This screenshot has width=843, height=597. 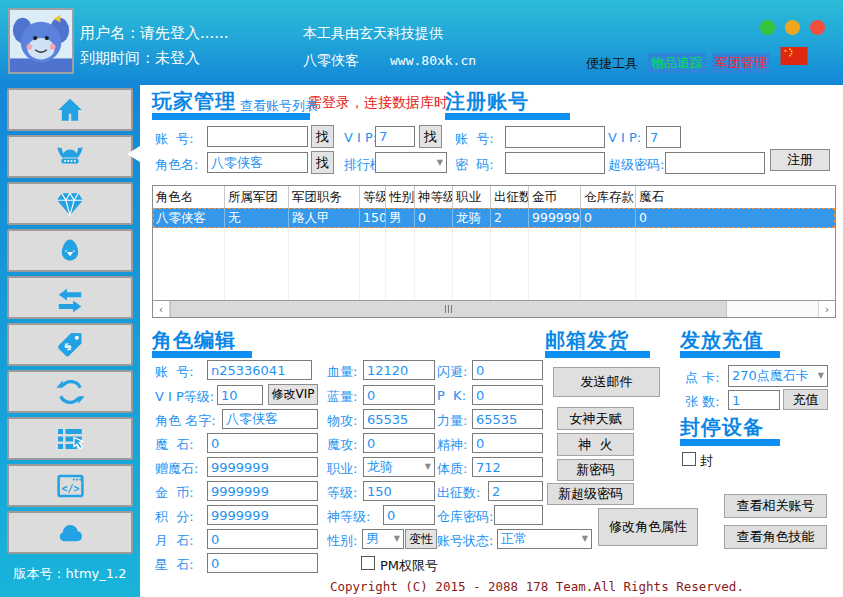 What do you see at coordinates (792, 28) in the screenshot?
I see `window-button-yellow` at bounding box center [792, 28].